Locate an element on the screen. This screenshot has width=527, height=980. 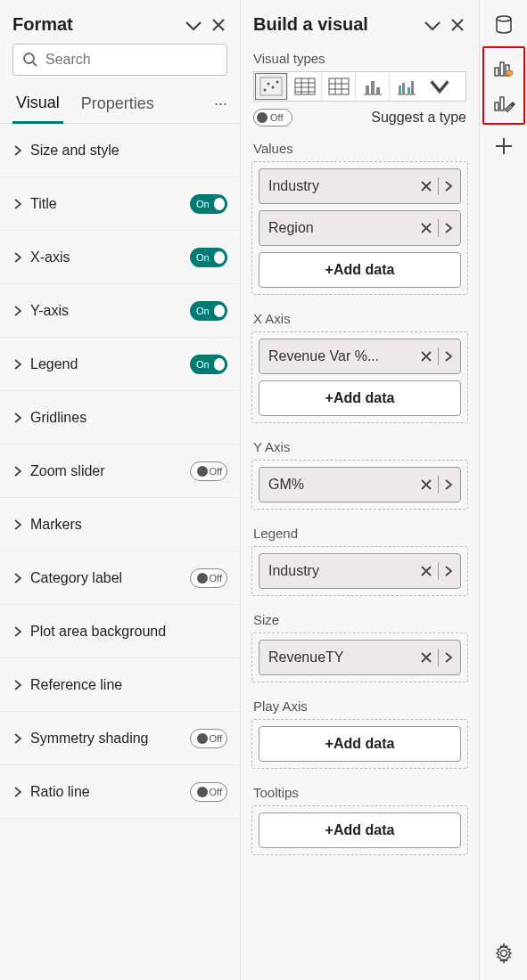
vtype-matrix is located at coordinates (339, 86).